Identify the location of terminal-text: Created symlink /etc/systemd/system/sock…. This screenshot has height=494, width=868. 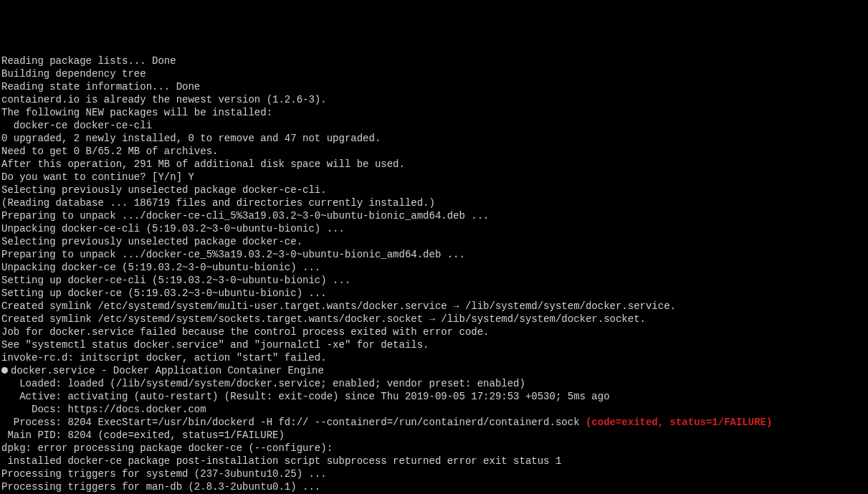
(324, 319).